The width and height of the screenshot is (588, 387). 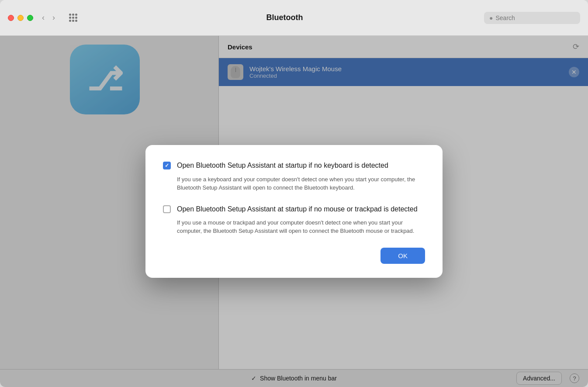 What do you see at coordinates (21, 18) in the screenshot?
I see `minimize-button` at bounding box center [21, 18].